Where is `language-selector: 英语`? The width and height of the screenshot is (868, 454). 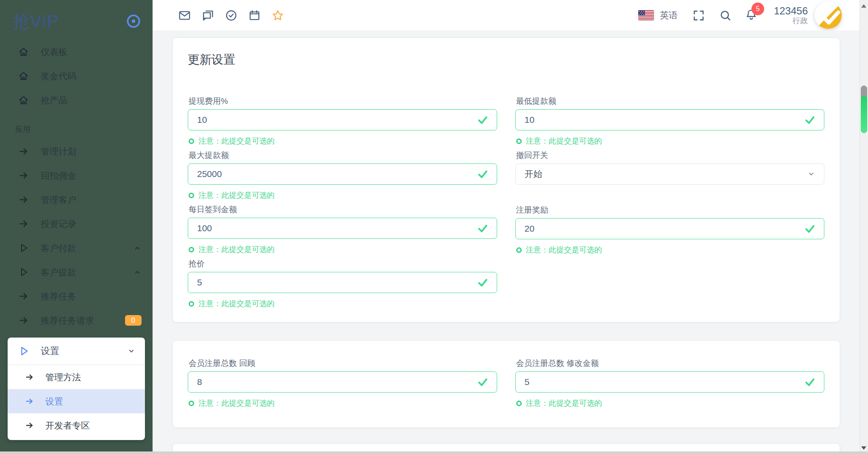 language-selector: 英语 is located at coordinates (669, 15).